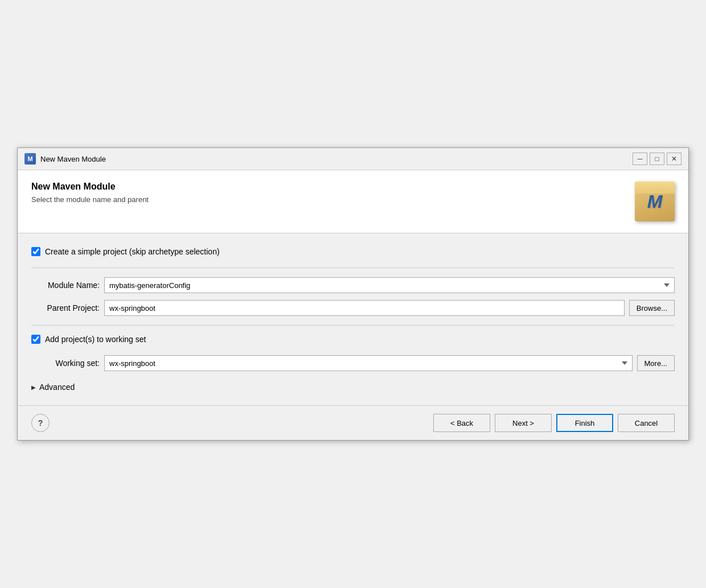 The image size is (706, 588). Describe the element at coordinates (353, 252) in the screenshot. I see `create-simple-project-row: Create a simple project (skip archetype …` at that location.